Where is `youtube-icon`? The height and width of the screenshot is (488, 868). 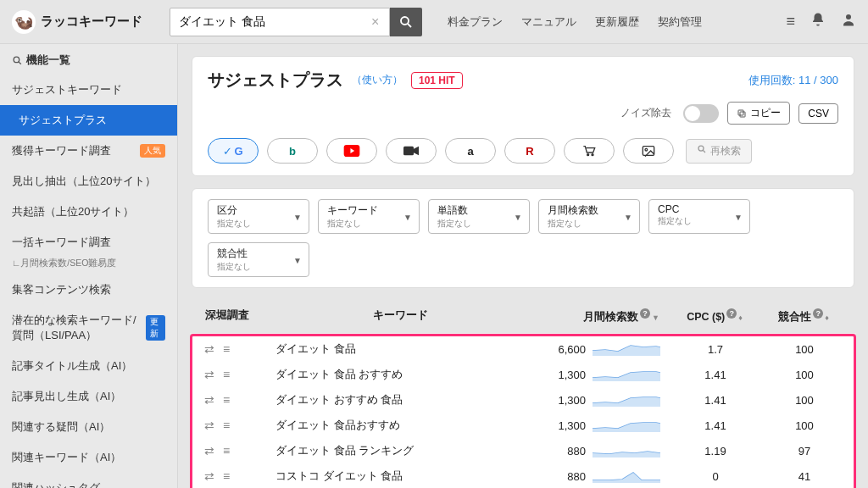
youtube-icon is located at coordinates (352, 151).